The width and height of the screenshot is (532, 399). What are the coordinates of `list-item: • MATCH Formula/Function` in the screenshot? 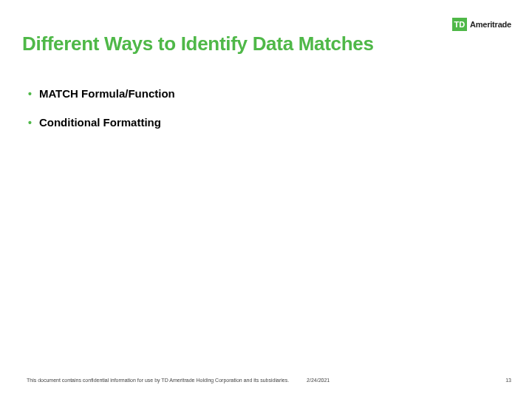 It's located at (265, 93).